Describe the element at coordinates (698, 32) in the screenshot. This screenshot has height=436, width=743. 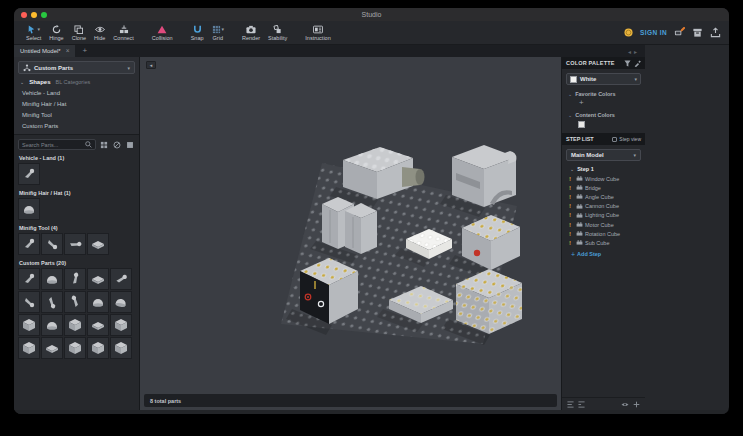
I see `storage-box-icon` at that location.